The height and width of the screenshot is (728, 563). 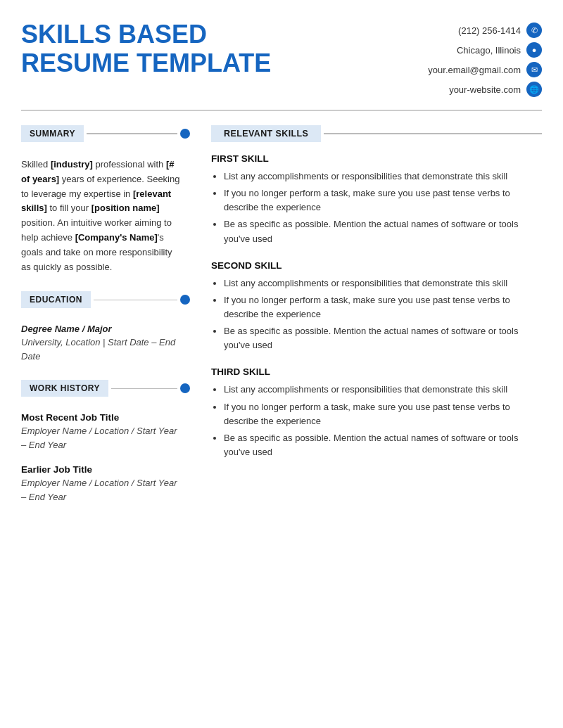 What do you see at coordinates (383, 338) in the screenshot?
I see `skill-2-bullet-3: Be as specific as possible. Mention the …` at bounding box center [383, 338].